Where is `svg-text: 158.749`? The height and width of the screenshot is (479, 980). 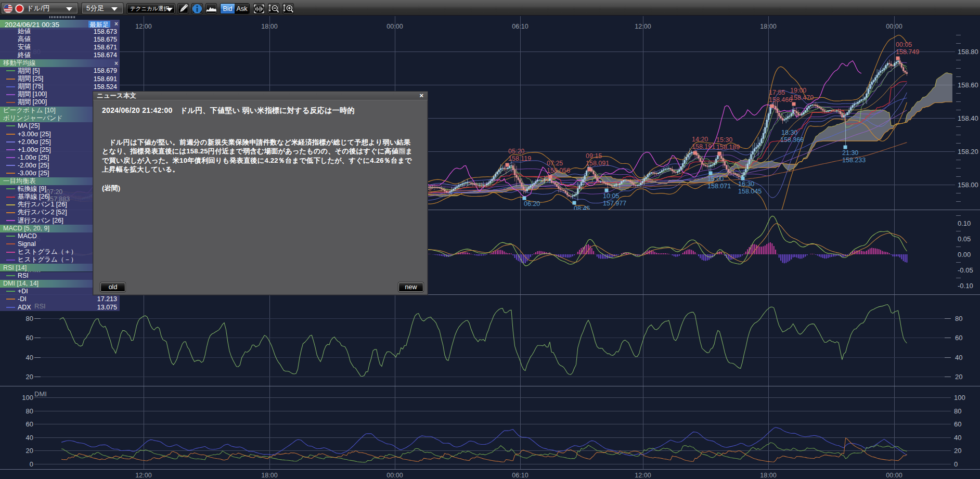
svg-text: 158.749 is located at coordinates (907, 52).